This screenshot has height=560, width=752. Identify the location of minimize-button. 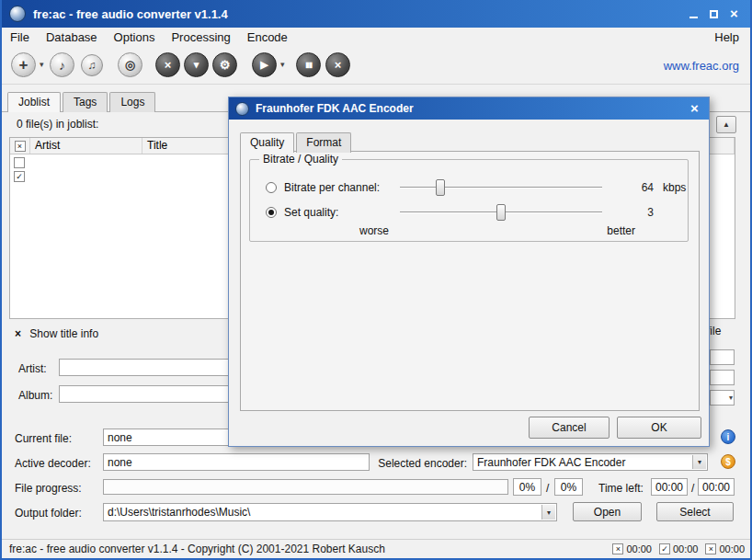
(693, 14).